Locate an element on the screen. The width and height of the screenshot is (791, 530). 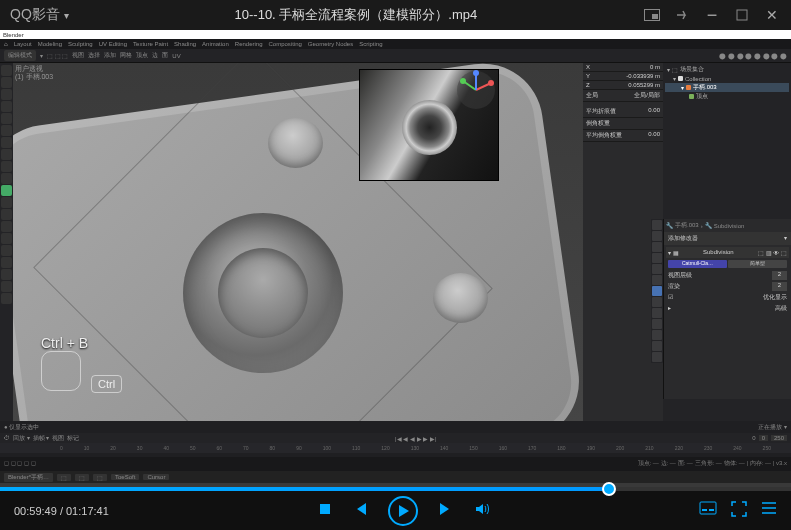
tab-layout: Layout is located at coordinates (23, 44).